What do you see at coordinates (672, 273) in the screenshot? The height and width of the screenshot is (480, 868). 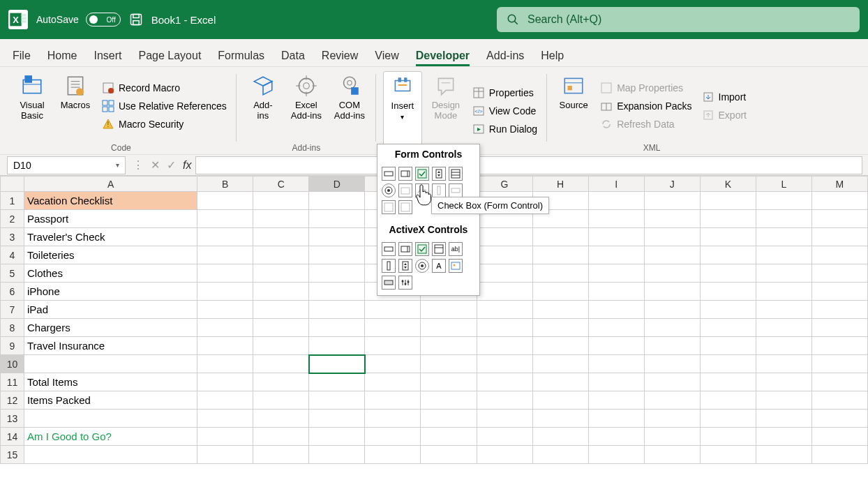 I see `cell-J5` at bounding box center [672, 273].